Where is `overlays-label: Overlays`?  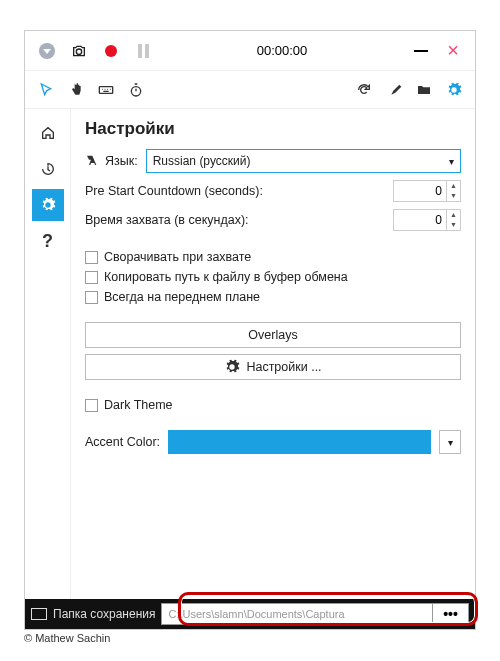 overlays-label: Overlays is located at coordinates (272, 335).